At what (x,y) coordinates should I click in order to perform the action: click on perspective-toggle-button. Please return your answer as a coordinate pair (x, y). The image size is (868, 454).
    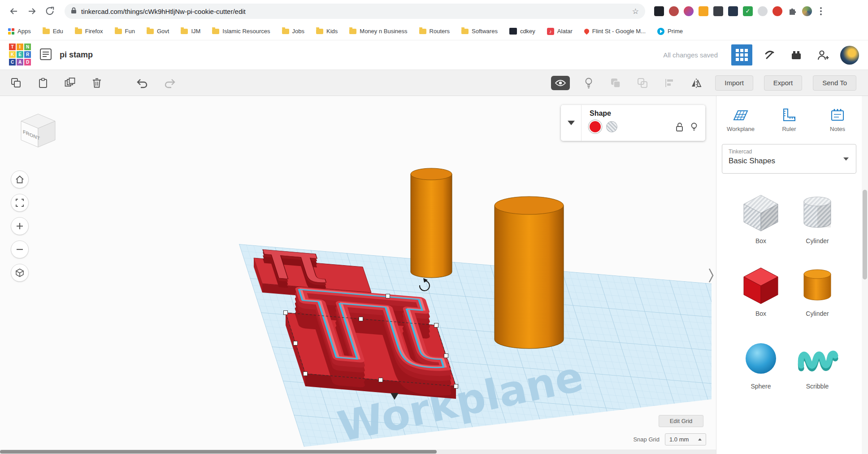
    Looking at the image, I should click on (20, 273).